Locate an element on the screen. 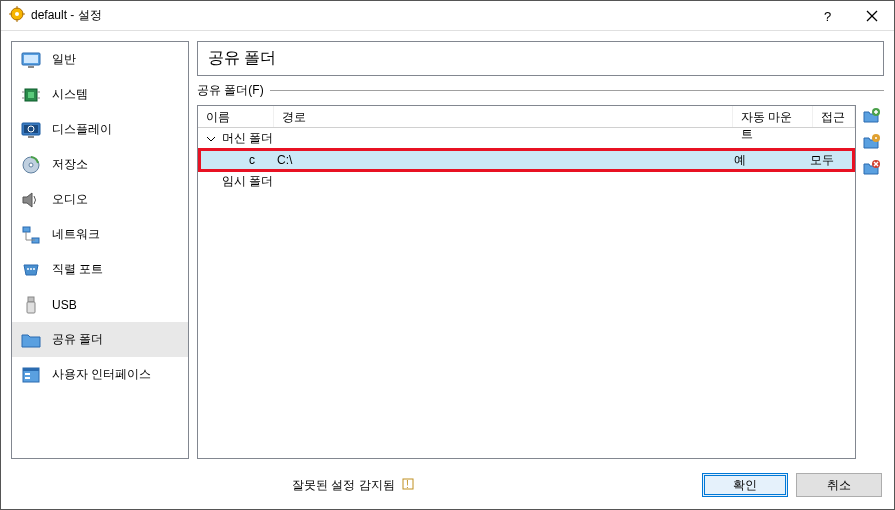 The image size is (895, 510). column-access: 접근 is located at coordinates (834, 116).